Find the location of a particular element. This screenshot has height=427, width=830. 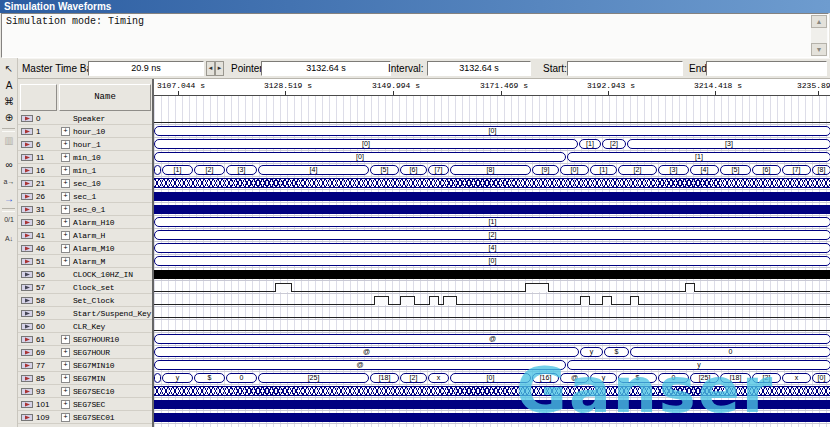

signal-name-row: +SEG7SEC is located at coordinates (105, 404).